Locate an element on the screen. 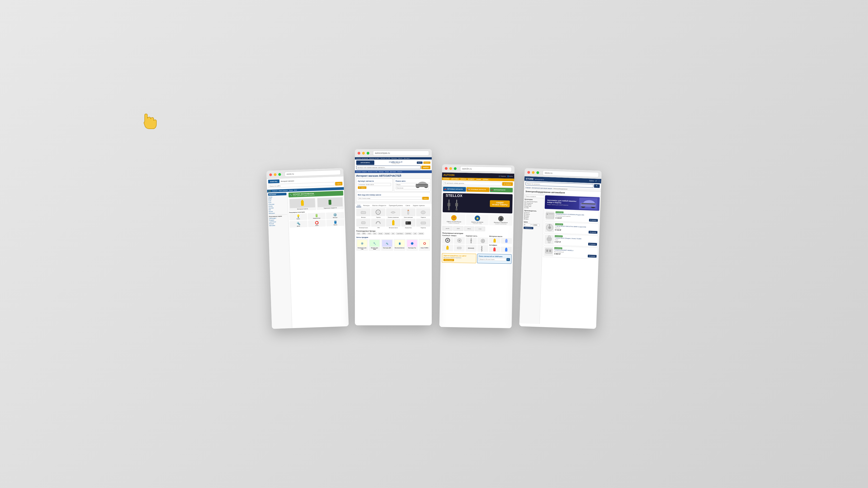 The width and height of the screenshot is (868, 488). autocompas-hit-4: 🛢️ Масляный фильтр is located at coordinates (400, 245).